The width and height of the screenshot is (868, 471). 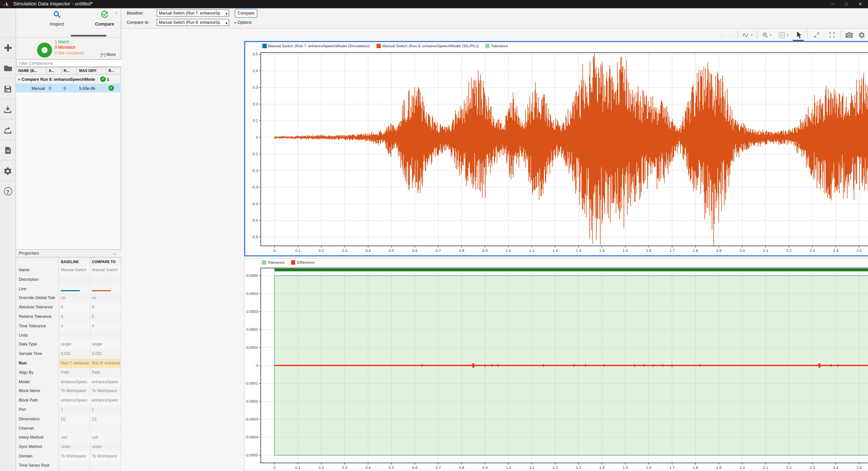 I want to click on property-value-baseline: 0.032, so click(x=75, y=354).